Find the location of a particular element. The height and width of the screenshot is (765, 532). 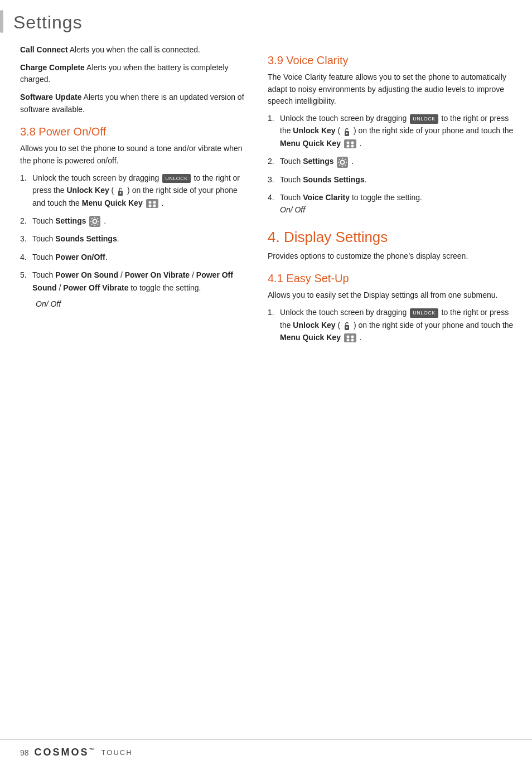

section-38-steps: 1. Unlock the touch screen by dragging U… is located at coordinates (133, 233).